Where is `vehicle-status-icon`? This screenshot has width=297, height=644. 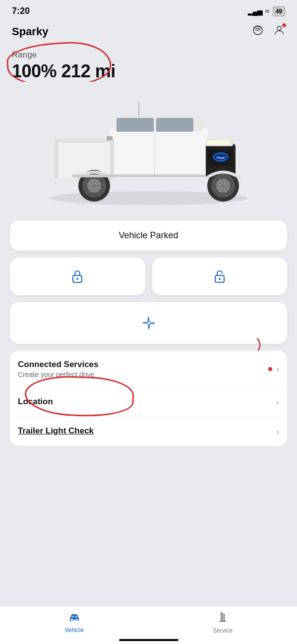
vehicle-status-icon is located at coordinates (258, 32).